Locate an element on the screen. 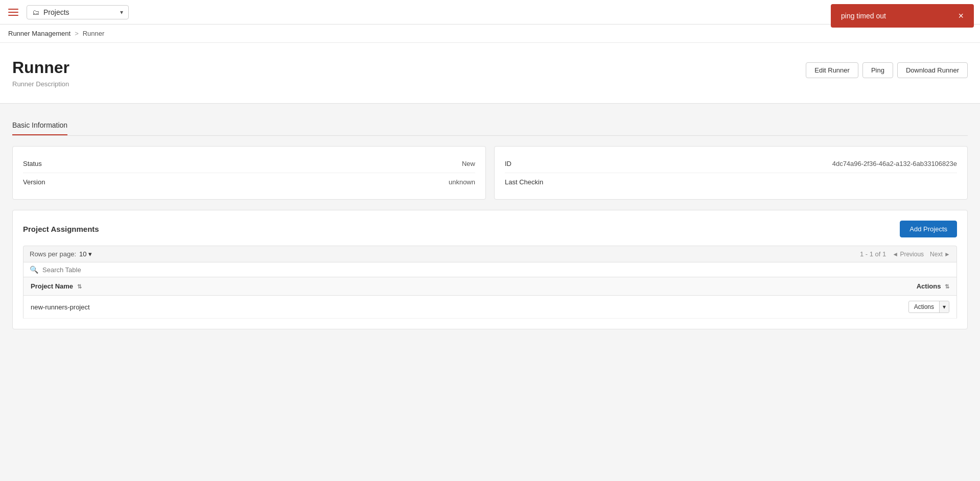 Image resolution: width=980 pixels, height=481 pixels. tab-bar: Basic Information is located at coordinates (490, 126).